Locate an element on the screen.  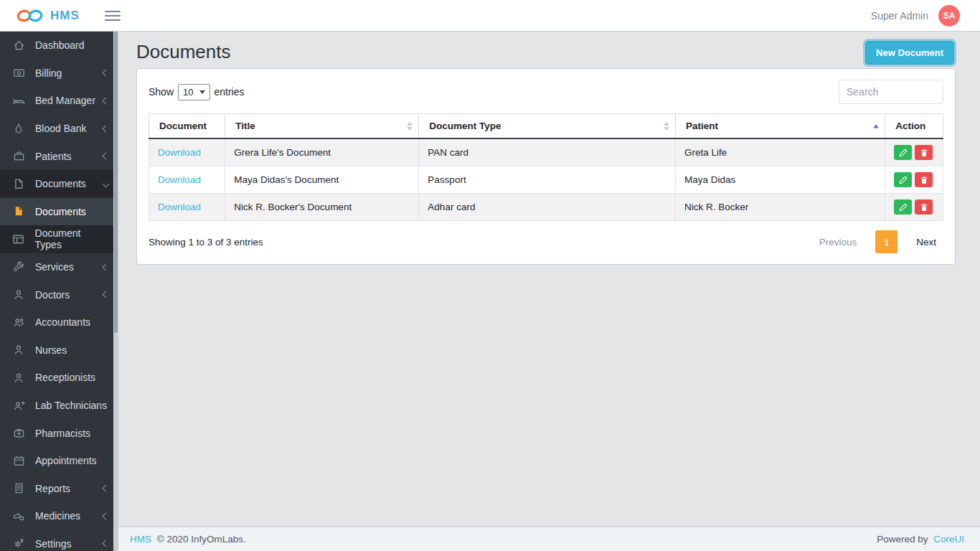
sort-both-icon is located at coordinates (666, 126).